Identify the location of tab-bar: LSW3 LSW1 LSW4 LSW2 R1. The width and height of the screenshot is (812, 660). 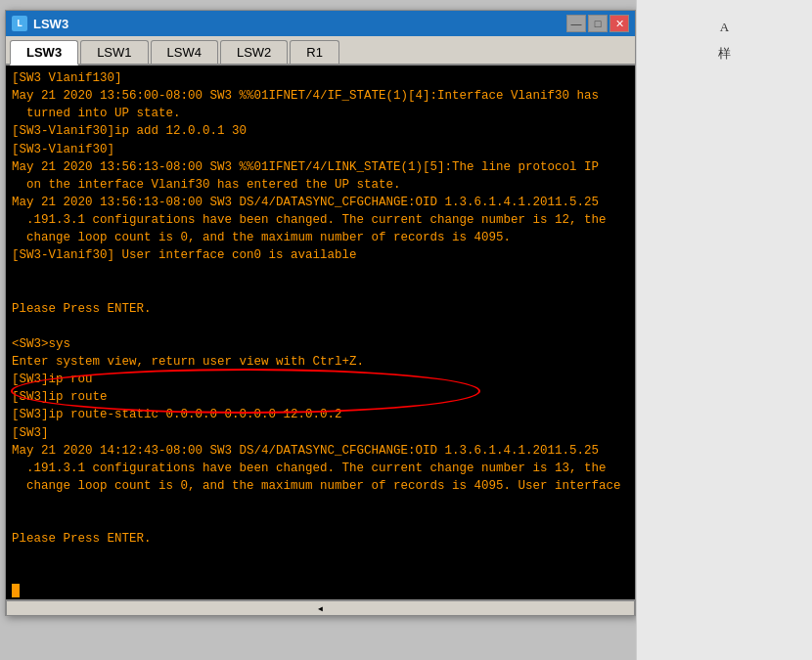
(321, 51).